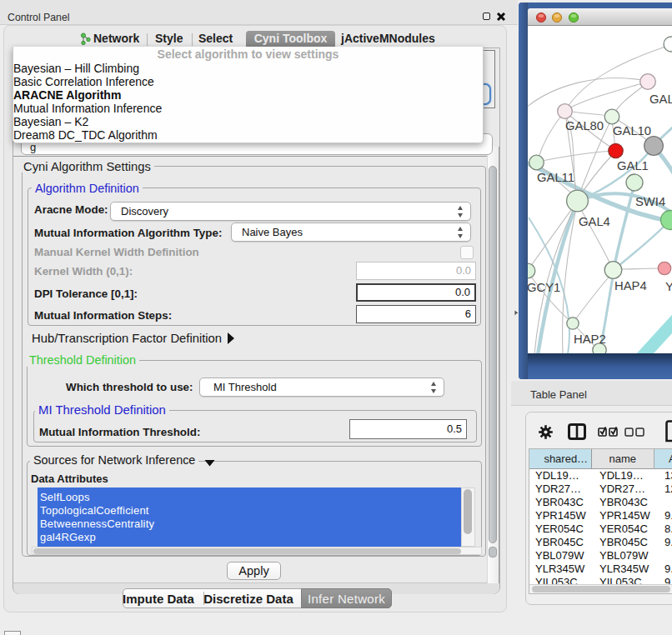  What do you see at coordinates (544, 288) in the screenshot?
I see `svg-text: GCY1` at bounding box center [544, 288].